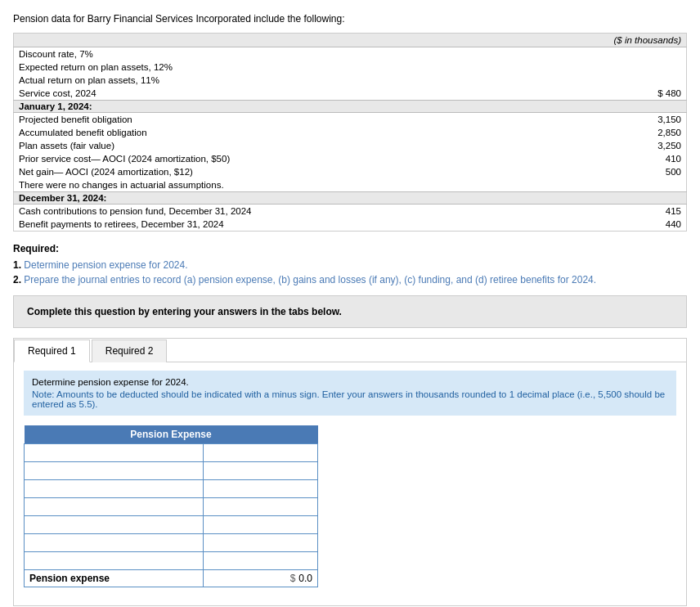  What do you see at coordinates (586, 159) in the screenshot?
I see `row-prior-service-cost-value: 410` at bounding box center [586, 159].